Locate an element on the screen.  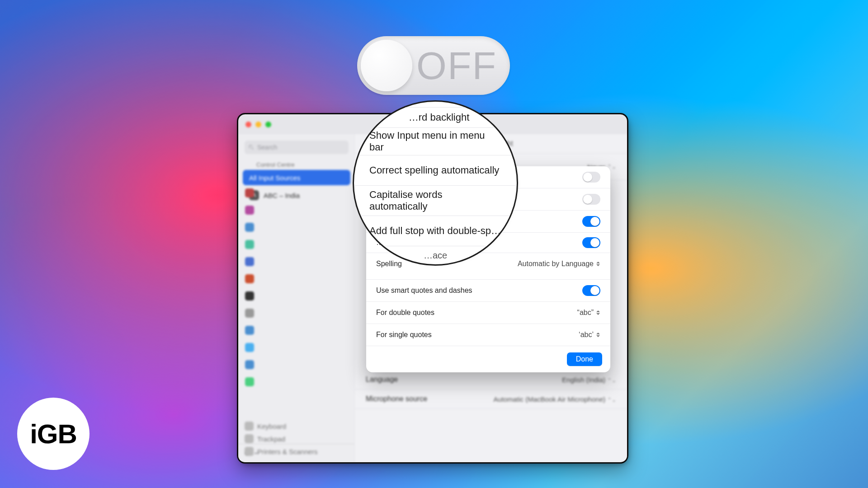
row-label: For single quotes is located at coordinates (404, 335).